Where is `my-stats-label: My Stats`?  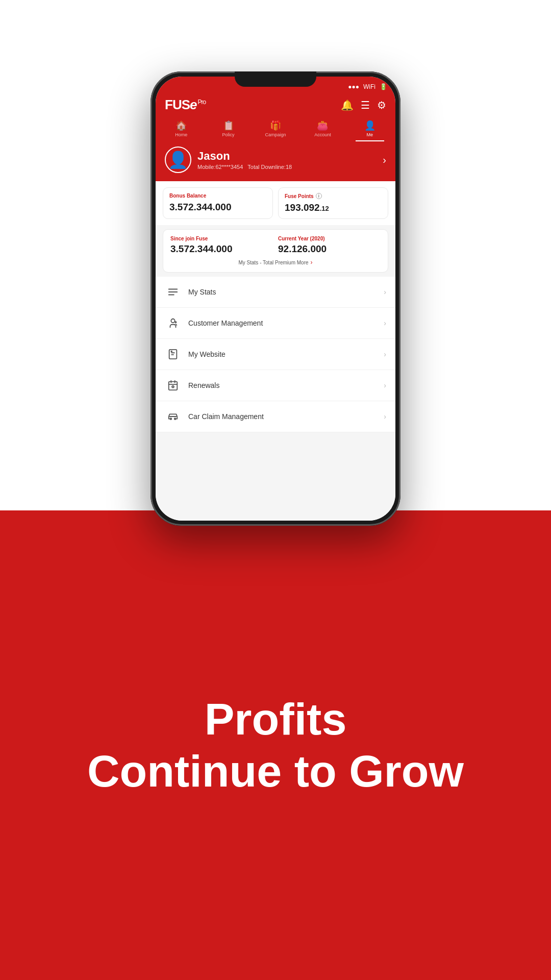 my-stats-label: My Stats is located at coordinates (286, 292).